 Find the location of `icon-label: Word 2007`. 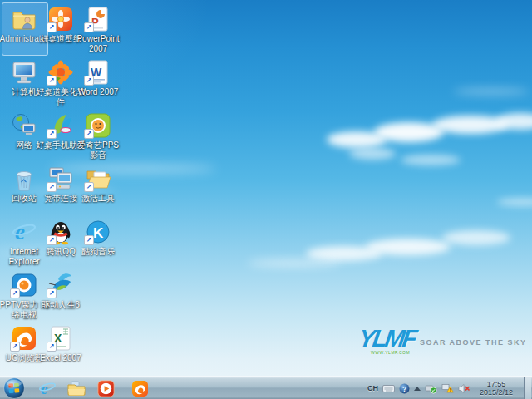

icon-label: Word 2007 is located at coordinates (98, 92).